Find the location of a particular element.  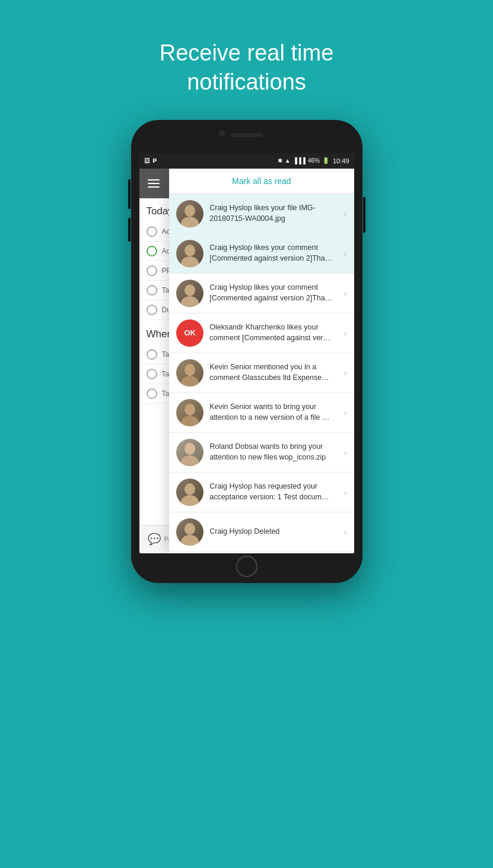

phone-speaker is located at coordinates (247, 135).